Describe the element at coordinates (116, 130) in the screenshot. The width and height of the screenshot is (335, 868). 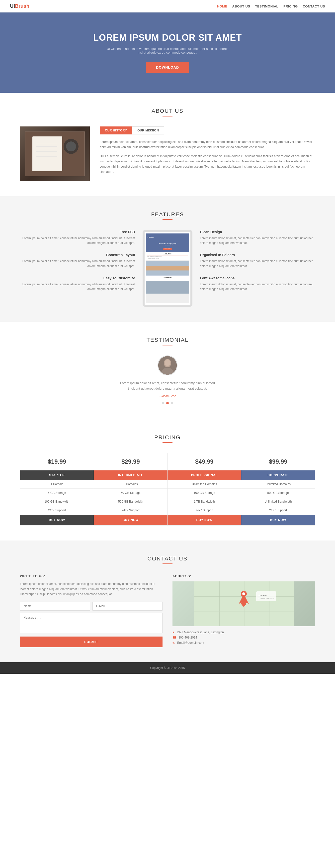
I see `tab-history: OUR HISTORY` at that location.